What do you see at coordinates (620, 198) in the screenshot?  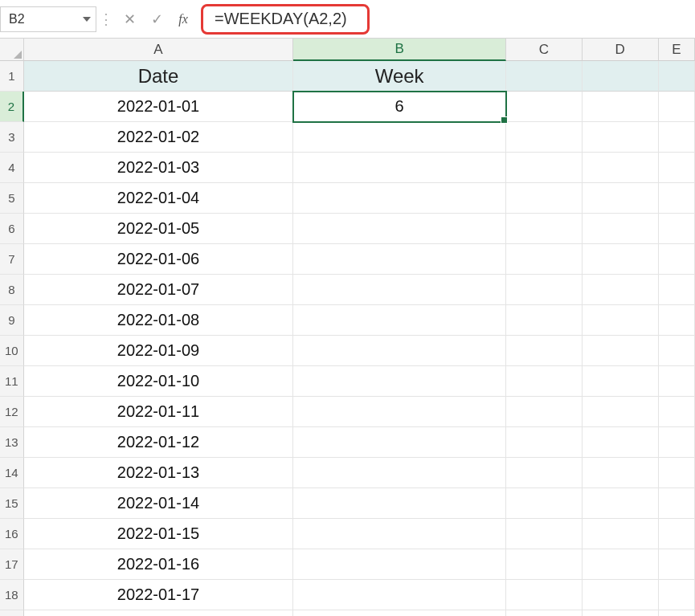 I see `cell-D5` at bounding box center [620, 198].